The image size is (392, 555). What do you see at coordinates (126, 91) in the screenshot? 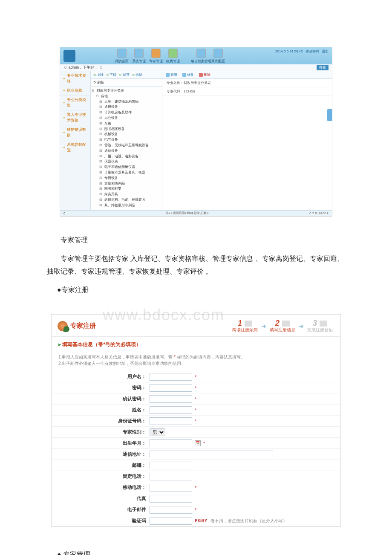
I see `tree-root: 财政局专业分类表` at bounding box center [126, 91].